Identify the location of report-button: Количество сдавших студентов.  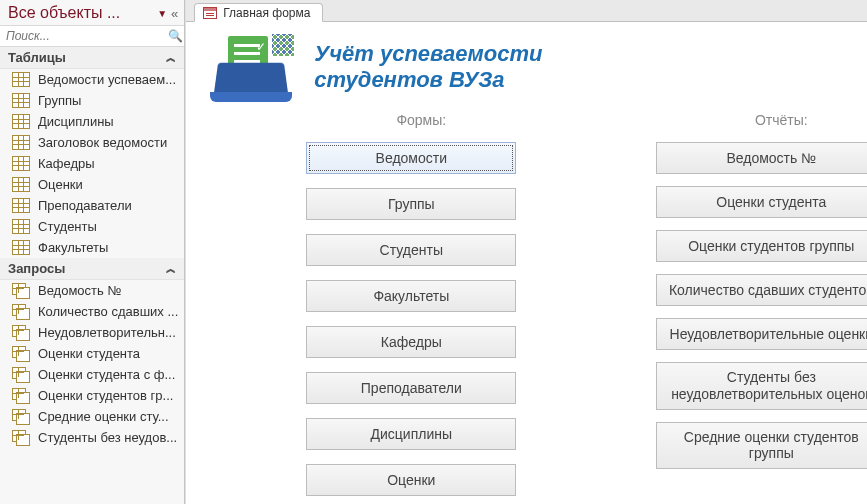
(762, 290).